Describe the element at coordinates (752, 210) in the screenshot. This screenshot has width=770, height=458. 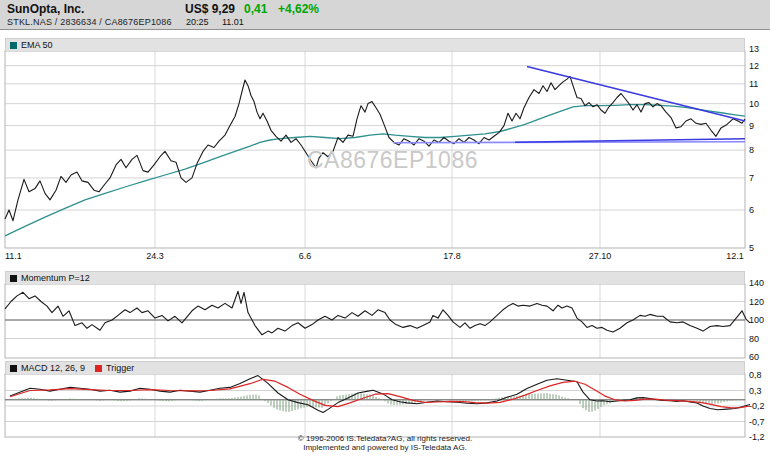
I see `price-y-tick-label: 6` at that location.